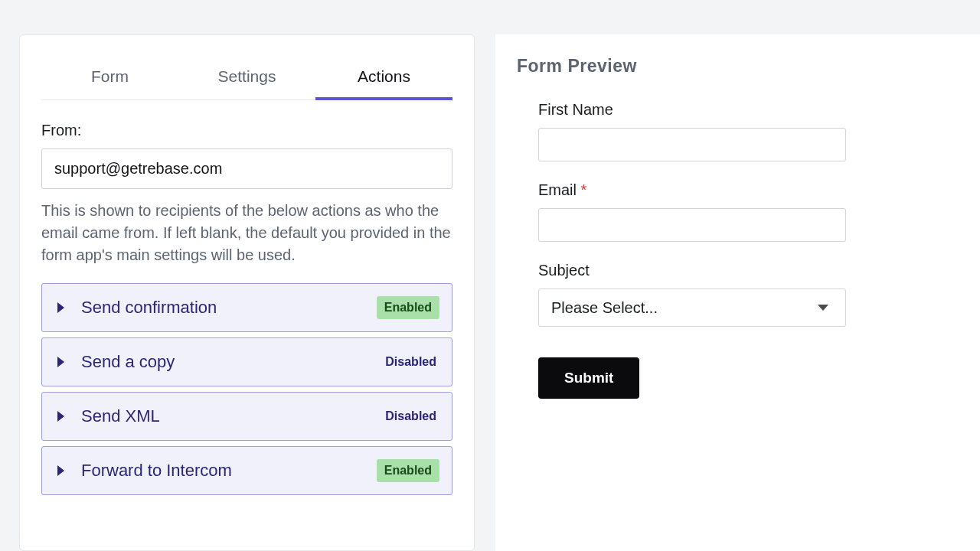 This screenshot has width=980, height=551. What do you see at coordinates (589, 378) in the screenshot?
I see `submit-button: Submit` at bounding box center [589, 378].